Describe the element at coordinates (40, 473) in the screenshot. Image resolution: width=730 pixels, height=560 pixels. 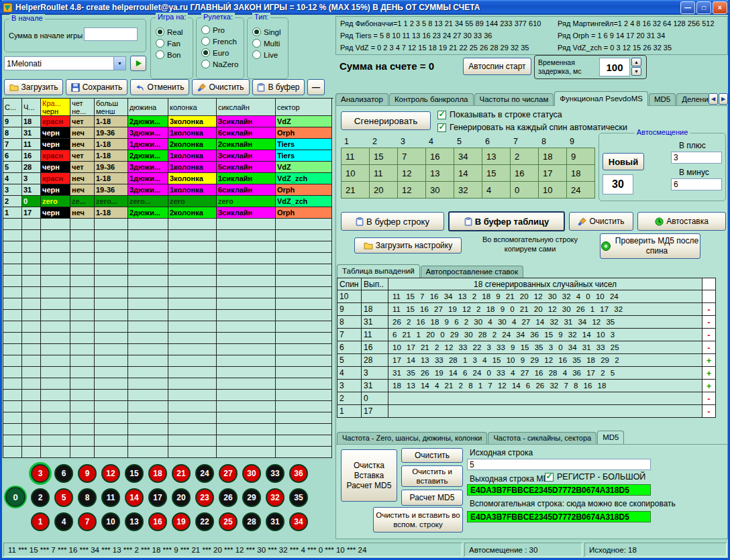
I see `board-number-3: 3` at that location.